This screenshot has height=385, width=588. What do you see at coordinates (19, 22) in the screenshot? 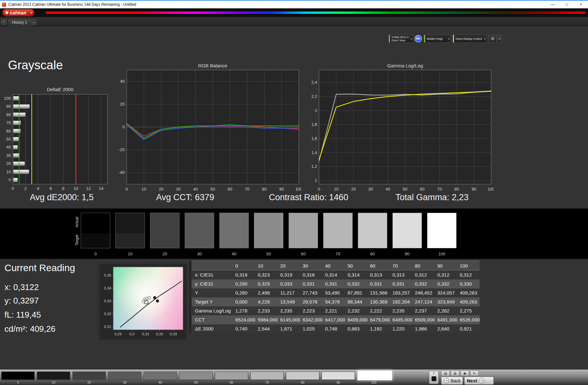
I see `tab-history-1: History 1` at bounding box center [19, 22].